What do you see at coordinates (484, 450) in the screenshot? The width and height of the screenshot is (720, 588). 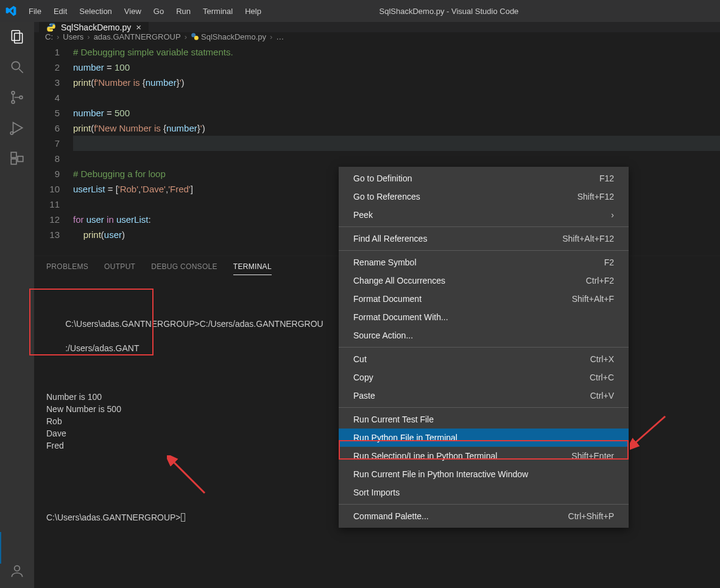 I see `annotation-selected-menu-item` at bounding box center [484, 450].